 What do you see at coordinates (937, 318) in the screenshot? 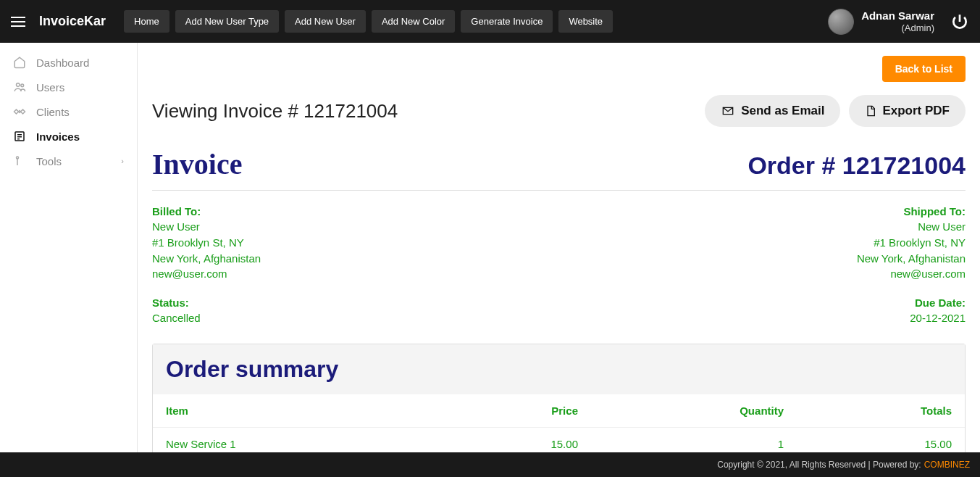
I see `due-date-value: 20-12-2021` at bounding box center [937, 318].